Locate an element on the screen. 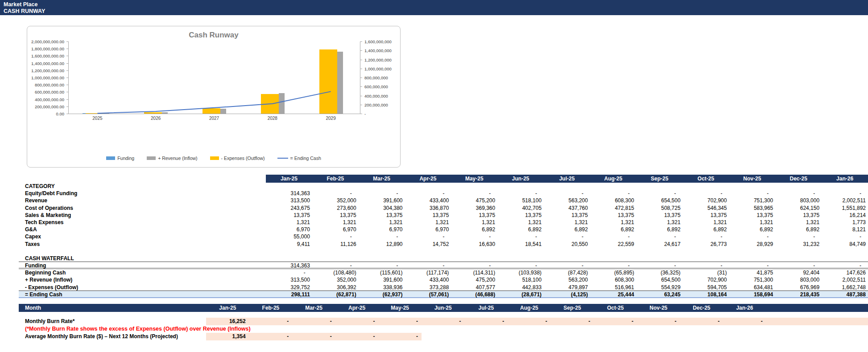 The height and width of the screenshot is (352, 868). table-cell: 16,214 is located at coordinates (845, 215).